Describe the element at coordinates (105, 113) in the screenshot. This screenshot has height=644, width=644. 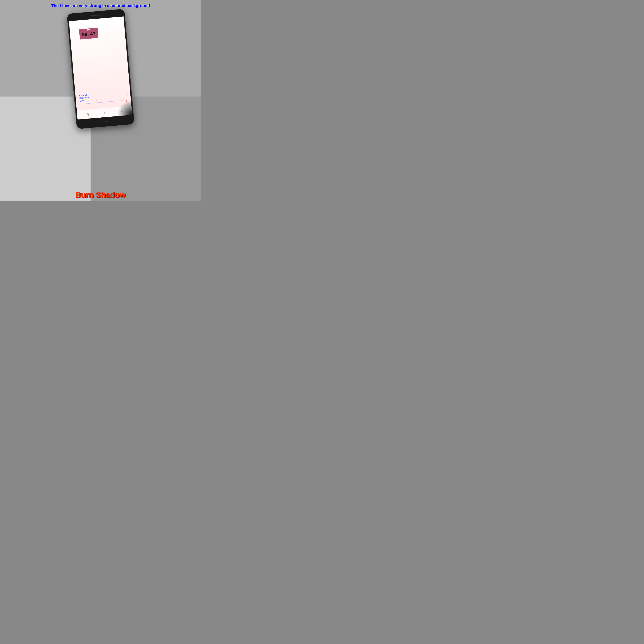
I see `nav-home-icon: ○` at that location.